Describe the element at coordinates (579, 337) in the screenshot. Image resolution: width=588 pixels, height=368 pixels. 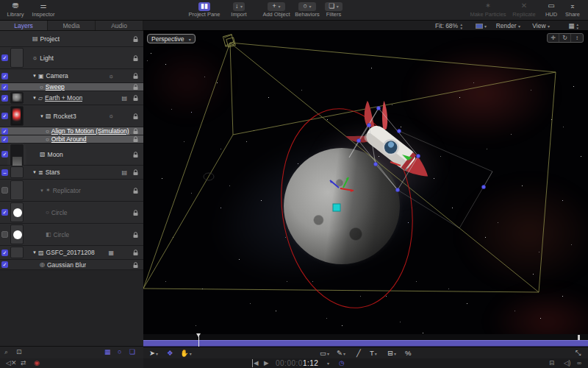
I see `out-point-marker` at that location.